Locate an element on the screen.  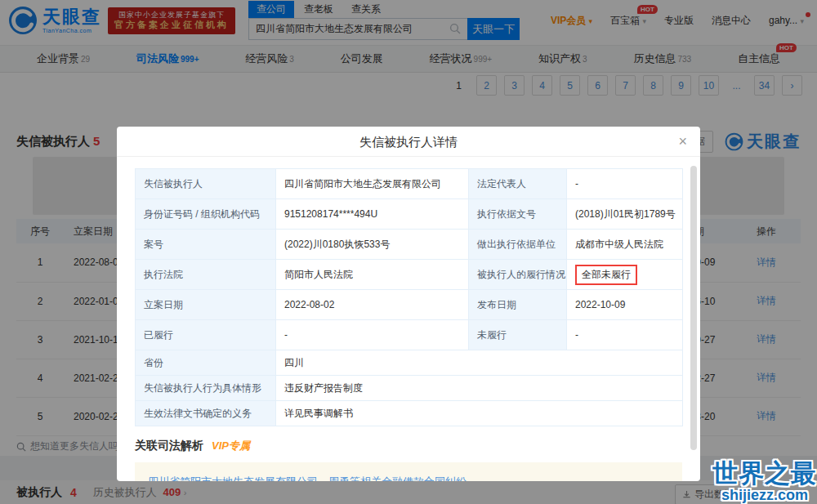
field-label: 省份 is located at coordinates (206, 363).